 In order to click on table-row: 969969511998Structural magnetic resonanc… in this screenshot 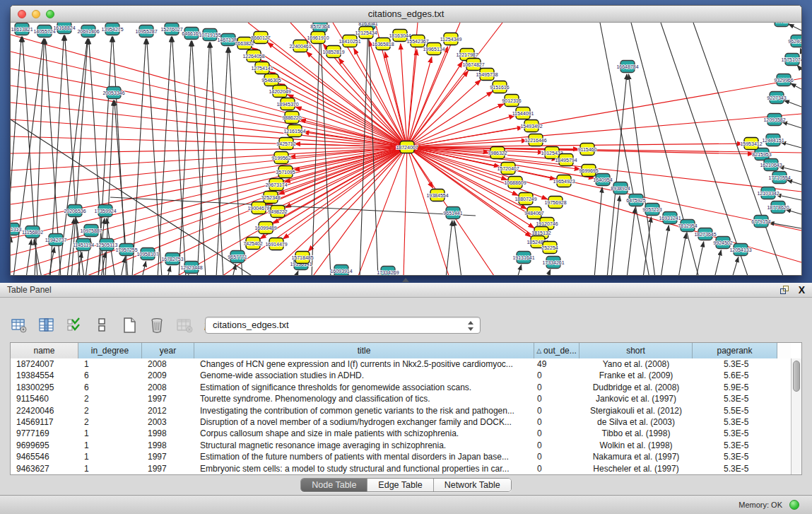, I will do `click(401, 445)`.